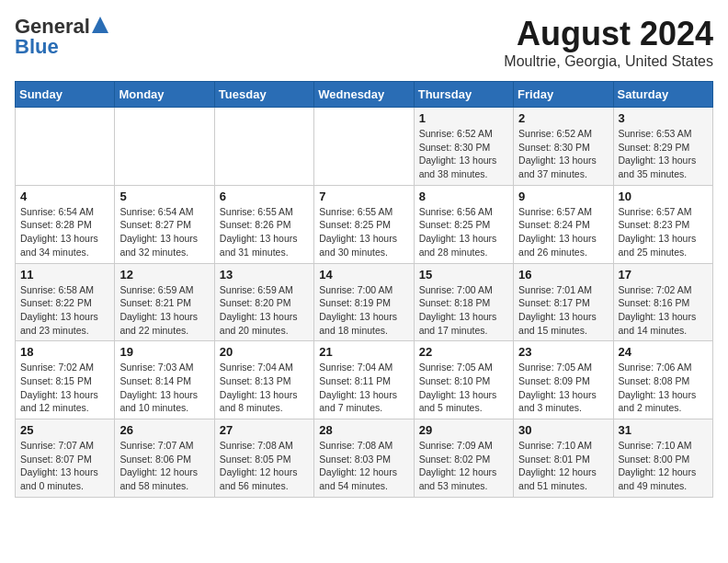  What do you see at coordinates (164, 311) in the screenshot?
I see `day-info: Sunrise: 6:59 AM Sunset: 8:21 PM Dayligh…` at bounding box center [164, 311].